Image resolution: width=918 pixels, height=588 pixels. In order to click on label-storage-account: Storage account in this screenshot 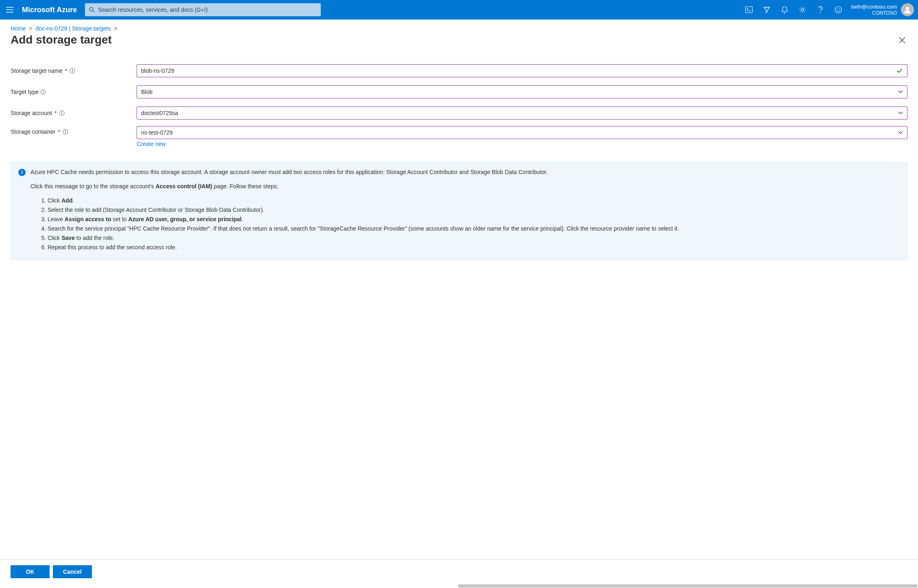, I will do `click(31, 113)`.